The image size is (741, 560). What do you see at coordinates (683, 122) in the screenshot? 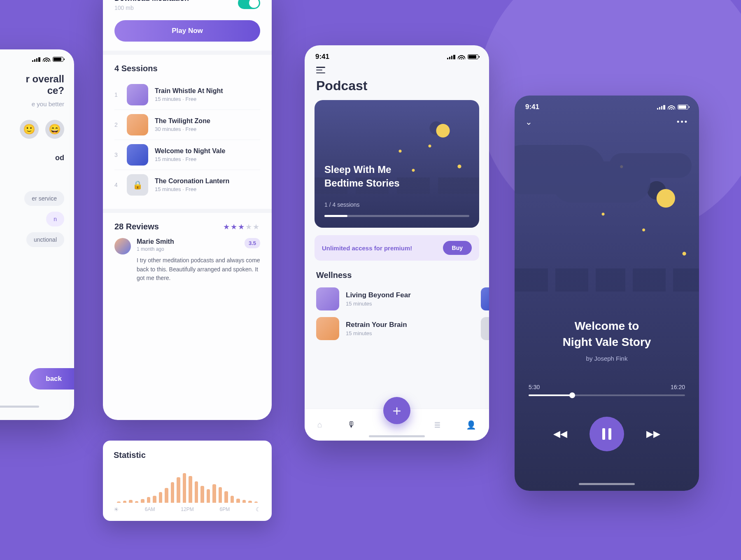
I see `more-icon: •••` at bounding box center [683, 122].